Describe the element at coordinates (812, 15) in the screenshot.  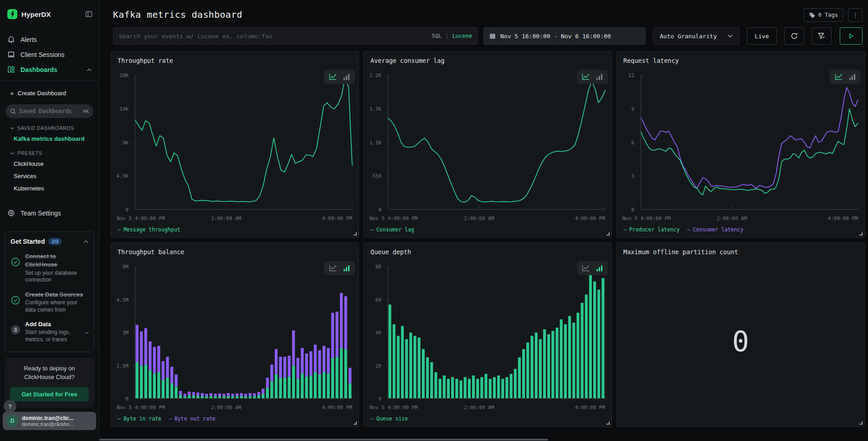
I see `tag-icon` at that location.